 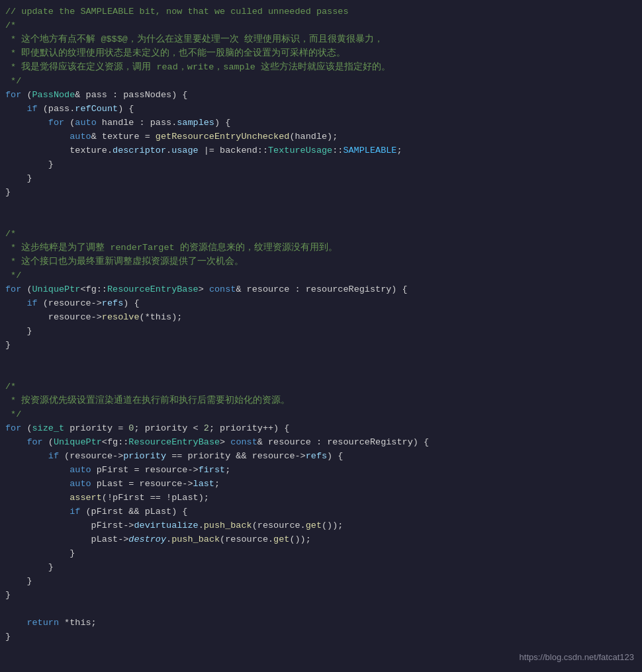 What do you see at coordinates (195, 40) in the screenshot?
I see `token: * 这个地方有点不解 @$$$@，为什么在这里要处理一次 纹理使用标识，而且很黄…` at bounding box center [195, 40].